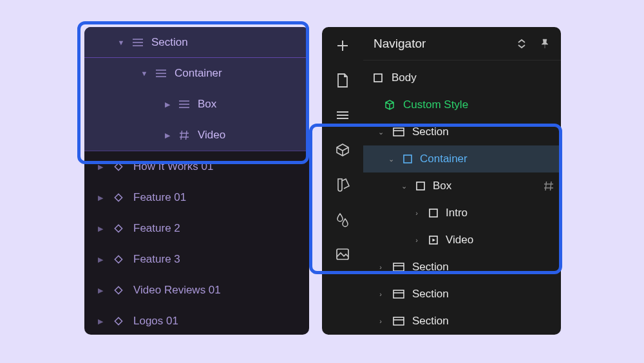  I want to click on package-icon, so click(390, 105).